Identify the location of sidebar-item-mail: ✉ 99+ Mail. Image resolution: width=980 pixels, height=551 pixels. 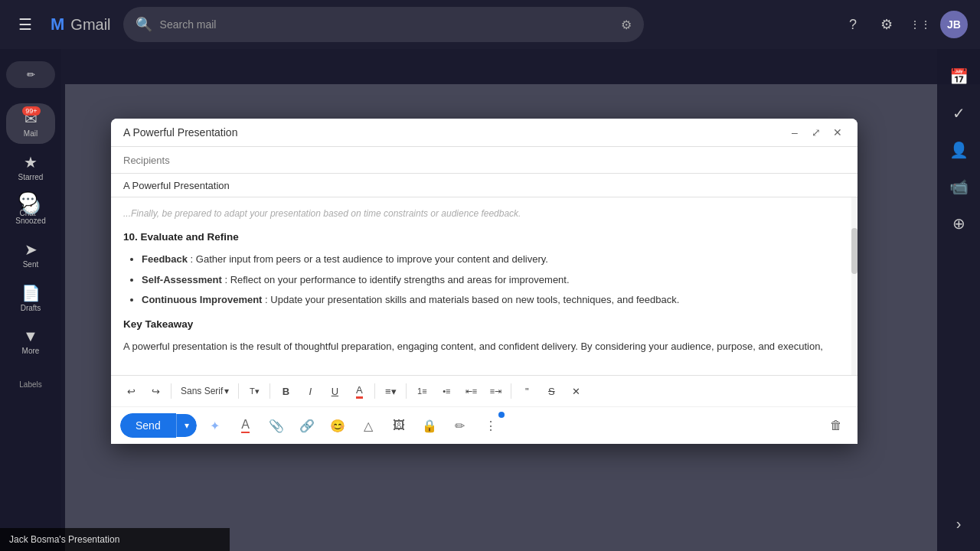
(31, 124).